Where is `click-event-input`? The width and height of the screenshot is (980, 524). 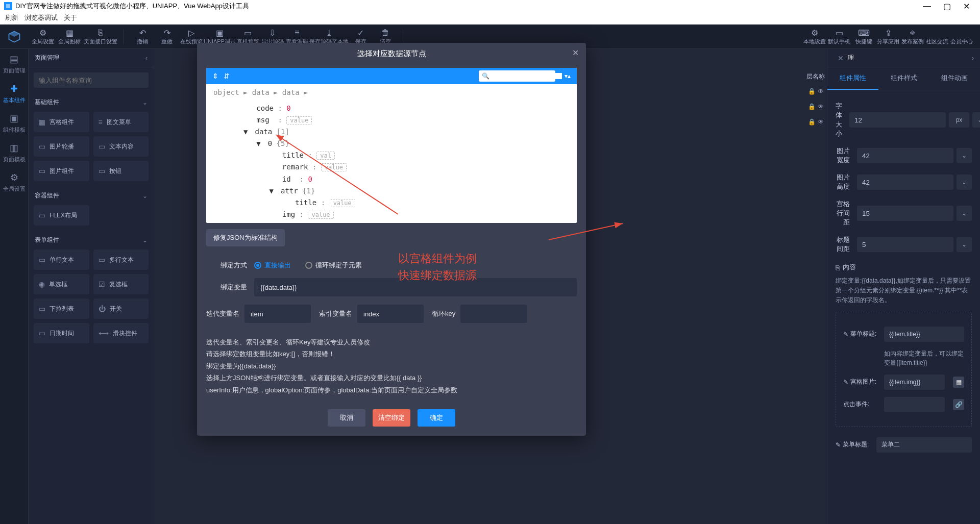
click-event-input is located at coordinates (915, 405).